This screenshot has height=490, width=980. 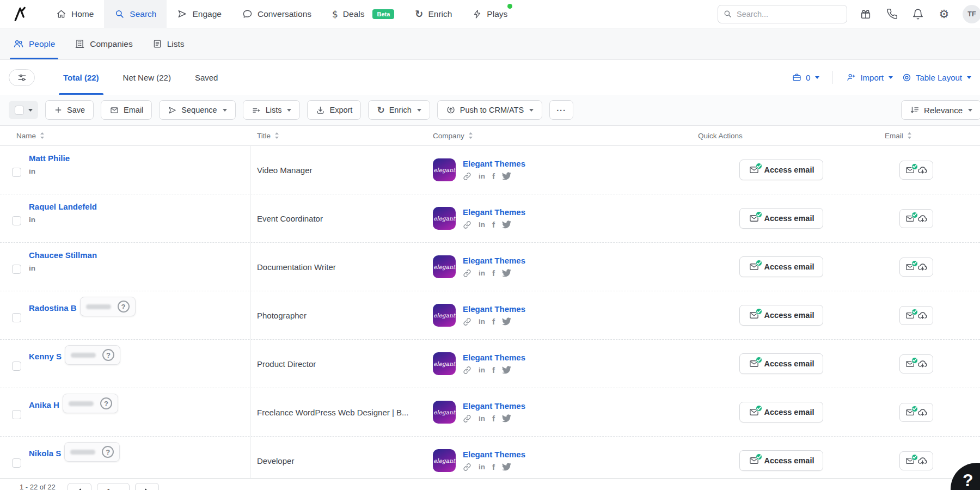 I want to click on tab-lists: Lists, so click(x=169, y=44).